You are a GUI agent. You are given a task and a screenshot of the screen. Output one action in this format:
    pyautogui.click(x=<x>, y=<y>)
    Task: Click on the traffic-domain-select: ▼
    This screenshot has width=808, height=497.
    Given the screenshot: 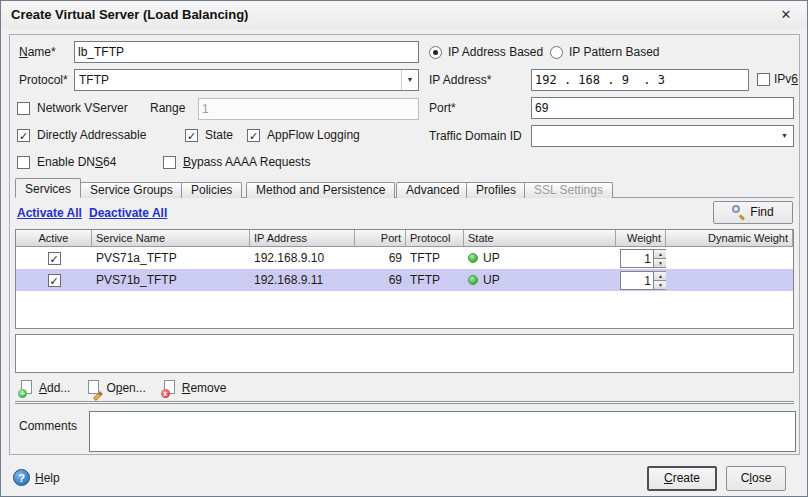 What is the action you would take?
    pyautogui.click(x=662, y=136)
    